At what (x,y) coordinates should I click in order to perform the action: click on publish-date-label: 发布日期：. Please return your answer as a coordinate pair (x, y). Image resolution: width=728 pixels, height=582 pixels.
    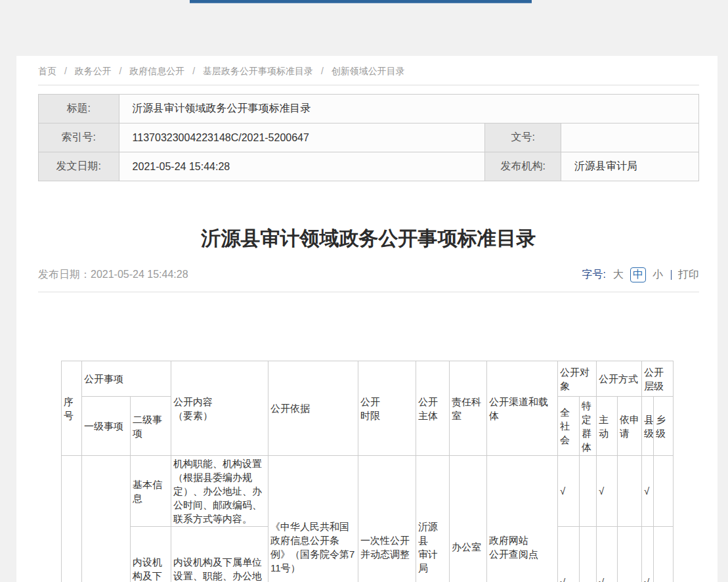
    Looking at the image, I should click on (64, 275).